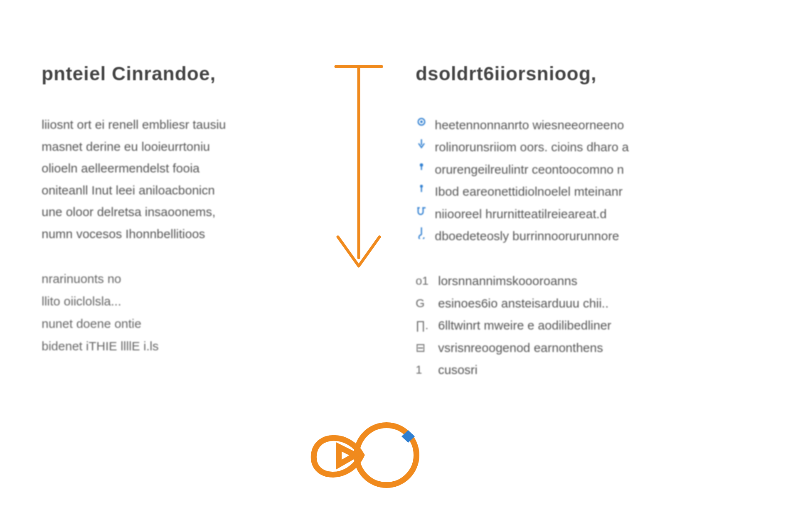 The image size is (798, 532). Describe the element at coordinates (175, 301) in the screenshot. I see `left-sub-line: llito oiiclolsla...` at that location.